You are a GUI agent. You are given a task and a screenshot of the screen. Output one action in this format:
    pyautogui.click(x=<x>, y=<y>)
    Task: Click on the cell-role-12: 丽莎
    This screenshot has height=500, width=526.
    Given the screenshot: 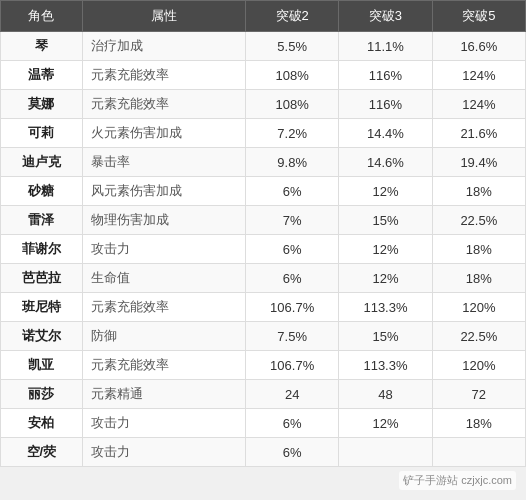 What is the action you would take?
    pyautogui.click(x=42, y=394)
    